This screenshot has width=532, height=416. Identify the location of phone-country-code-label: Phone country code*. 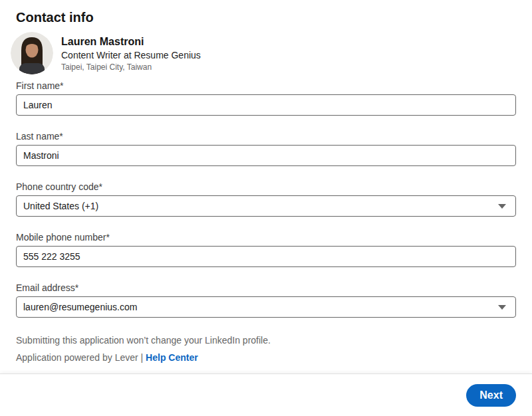
(266, 187).